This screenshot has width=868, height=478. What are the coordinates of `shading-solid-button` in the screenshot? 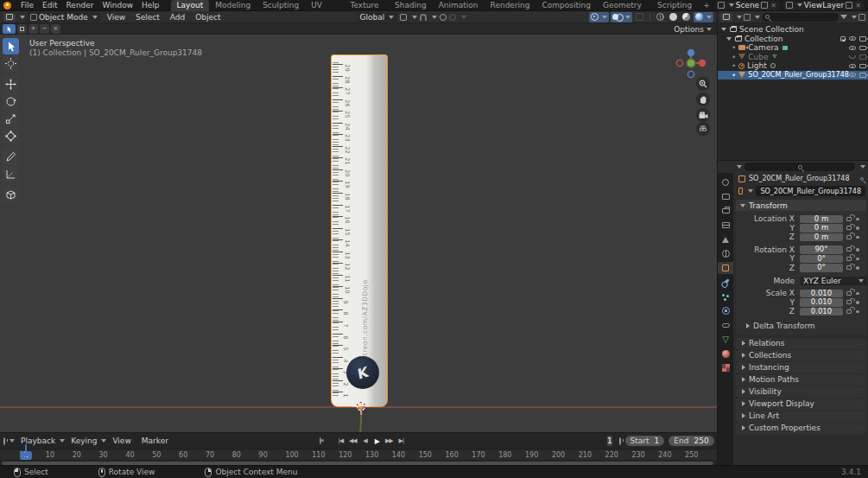 It's located at (674, 17).